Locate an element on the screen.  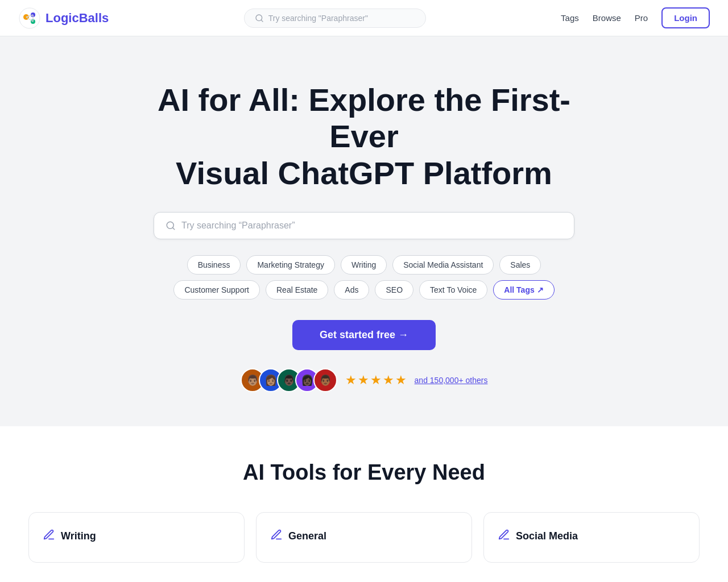
hero-search-bar is located at coordinates (364, 226).